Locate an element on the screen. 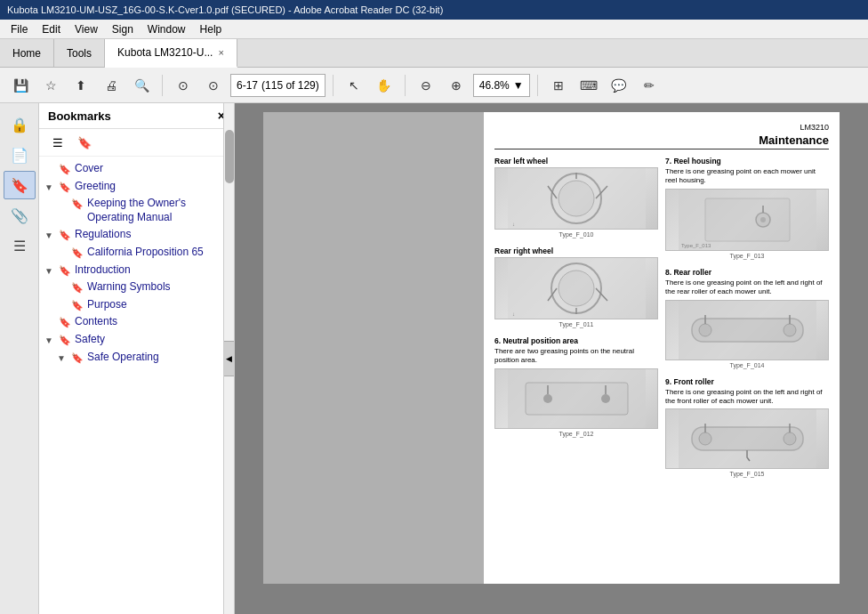 This screenshot has height=614, width=868. upload-button: ⬆ is located at coordinates (81, 85).